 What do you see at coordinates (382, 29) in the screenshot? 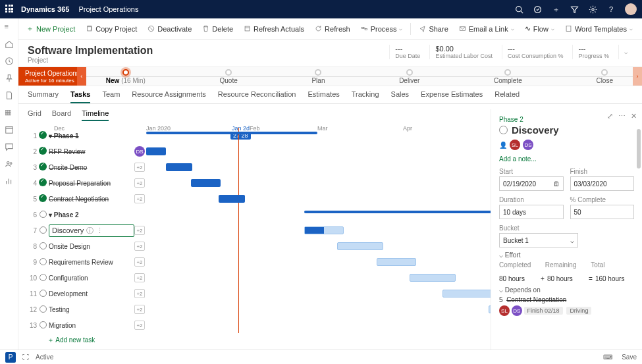
I see `process-button: Process⌵` at bounding box center [382, 29].